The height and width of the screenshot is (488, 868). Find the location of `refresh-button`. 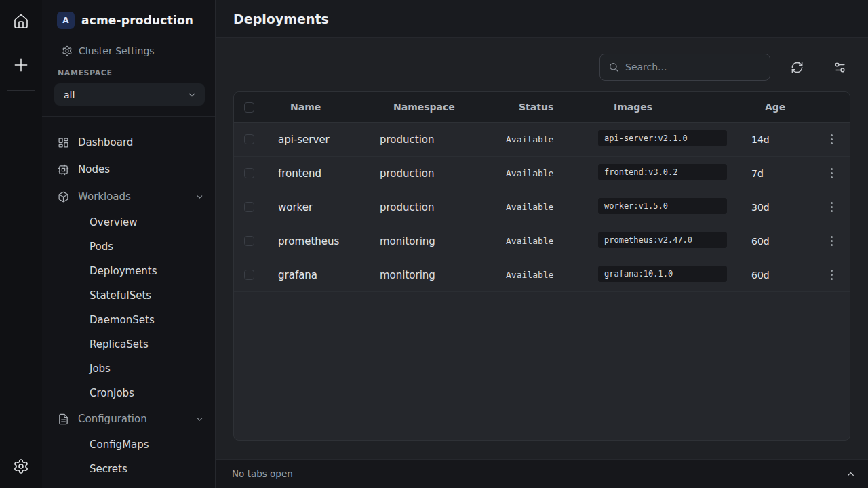

refresh-button is located at coordinates (797, 68).